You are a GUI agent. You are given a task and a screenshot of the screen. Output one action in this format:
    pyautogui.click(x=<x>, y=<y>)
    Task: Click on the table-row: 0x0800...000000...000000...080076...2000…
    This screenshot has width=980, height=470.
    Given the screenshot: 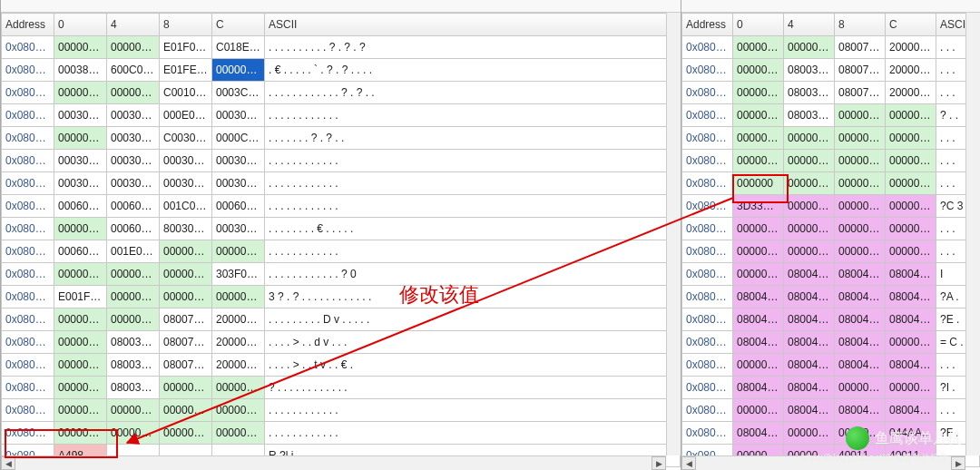 What is the action you would take?
    pyautogui.click(x=831, y=47)
    